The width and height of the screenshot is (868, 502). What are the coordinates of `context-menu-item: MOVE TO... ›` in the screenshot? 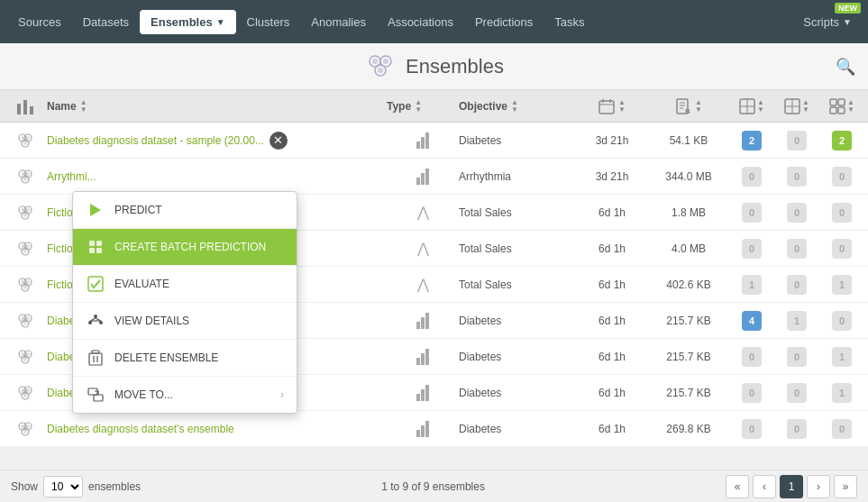 It's located at (185, 395).